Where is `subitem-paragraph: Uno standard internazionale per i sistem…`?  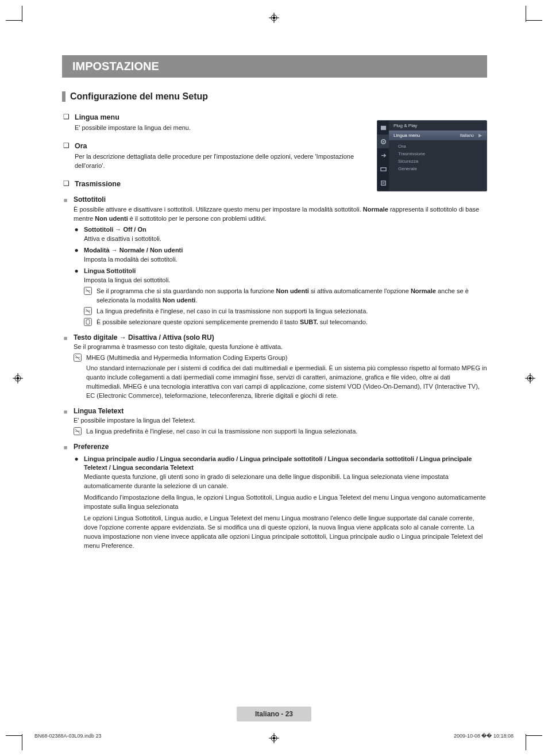 subitem-paragraph: Uno standard internazionale per i sistem… is located at coordinates (287, 382).